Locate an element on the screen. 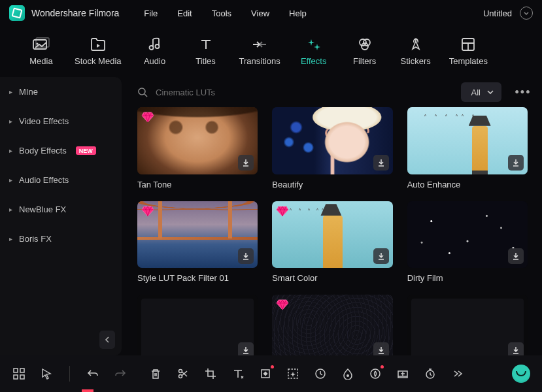 Image resolution: width=542 pixels, height=392 pixels. menu-edit: Edit is located at coordinates (184, 13).